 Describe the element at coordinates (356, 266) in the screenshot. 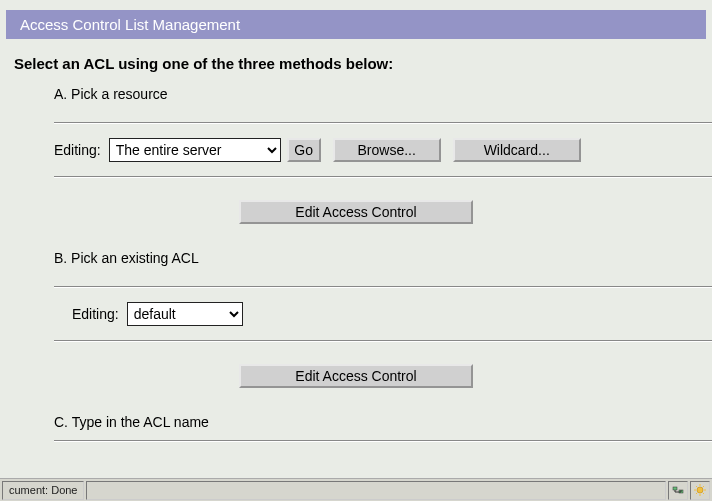

I see `section-b-label: B. Pick an existing ACL` at that location.